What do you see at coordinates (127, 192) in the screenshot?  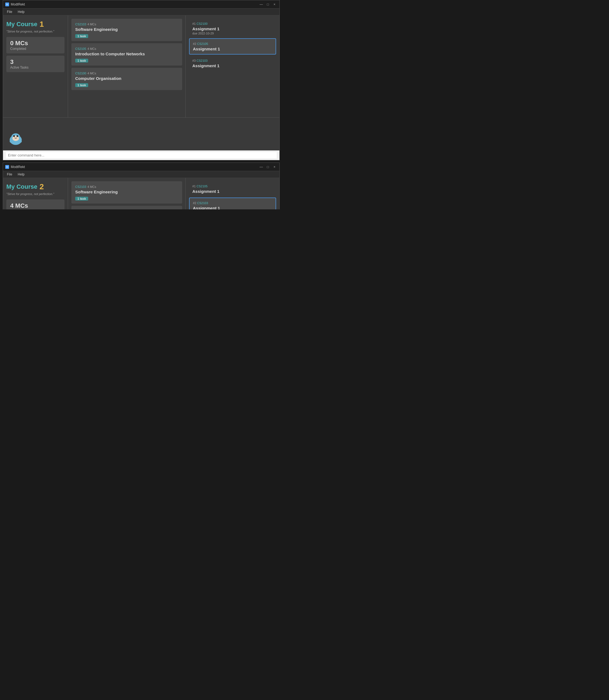 I see `course-name-cs2103-2: Software Engineering` at bounding box center [127, 192].